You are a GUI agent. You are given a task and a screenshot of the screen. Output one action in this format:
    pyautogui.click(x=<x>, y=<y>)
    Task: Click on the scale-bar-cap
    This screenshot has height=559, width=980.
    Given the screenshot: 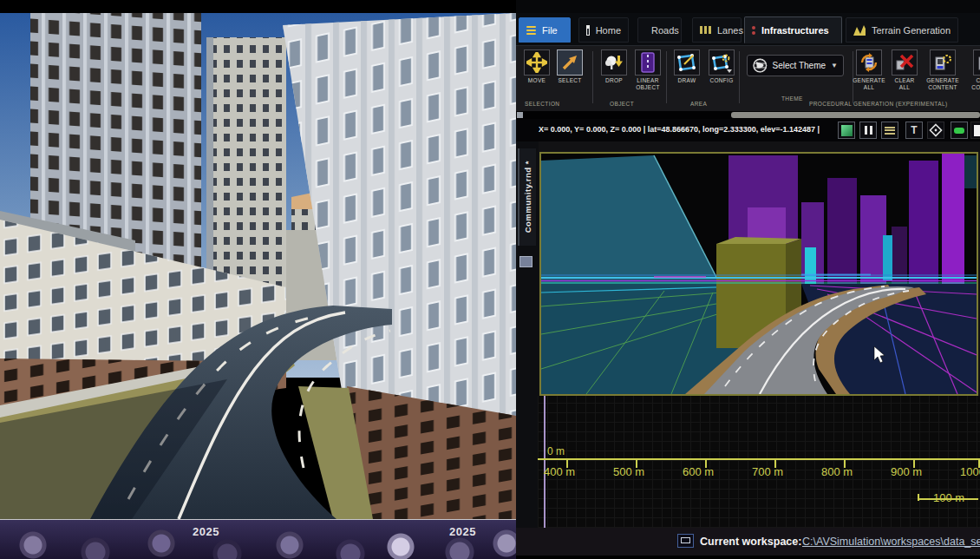 What is the action you would take?
    pyautogui.click(x=918, y=497)
    